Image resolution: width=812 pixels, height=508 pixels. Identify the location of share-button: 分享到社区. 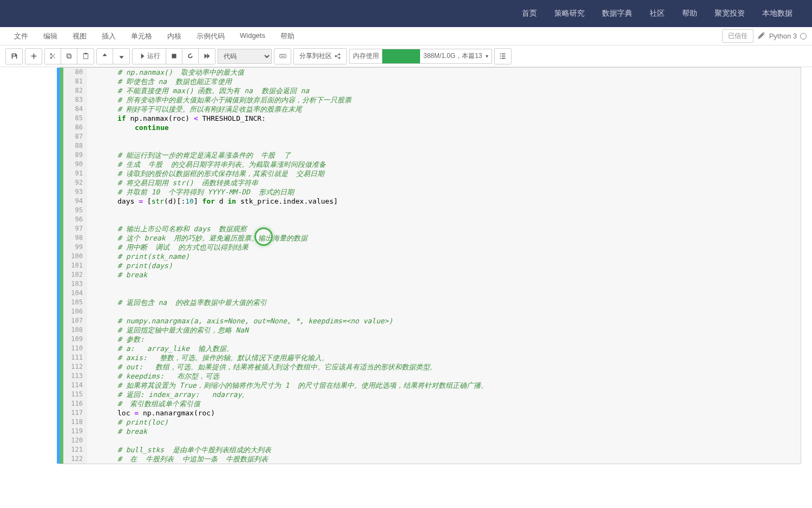
(320, 56).